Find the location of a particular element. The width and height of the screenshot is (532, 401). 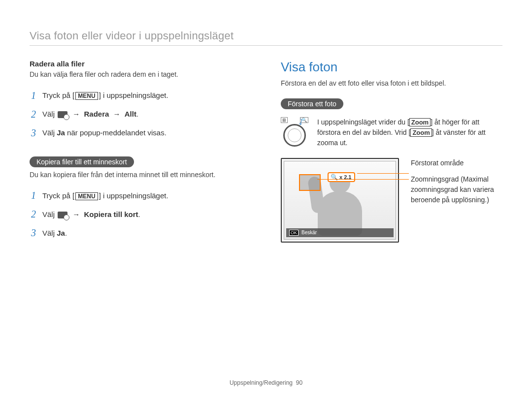

text: när popup-meddelandet visas. is located at coordinates (116, 133).